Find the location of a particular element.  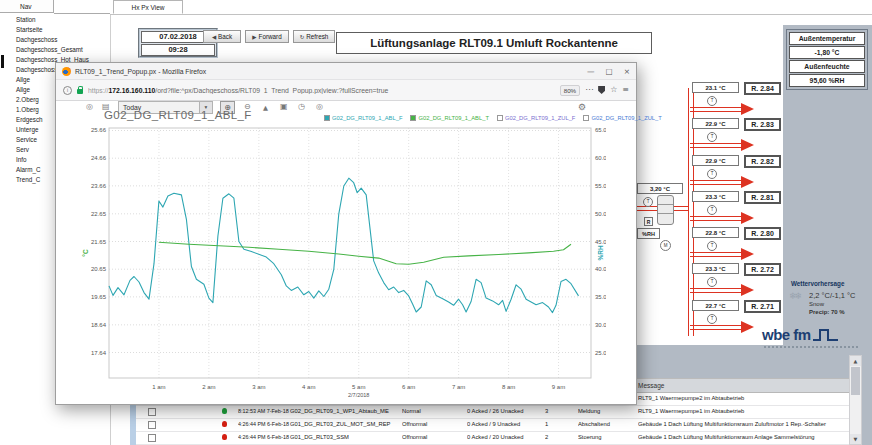

scrollbar-thumb is located at coordinates (856, 381).